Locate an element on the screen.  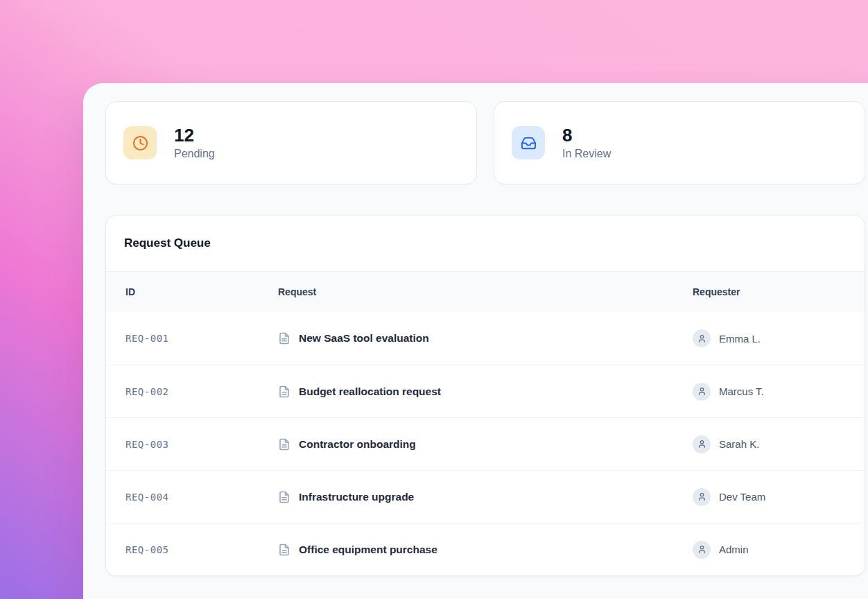
stat-card-pending: 12 Pending is located at coordinates (291, 143).